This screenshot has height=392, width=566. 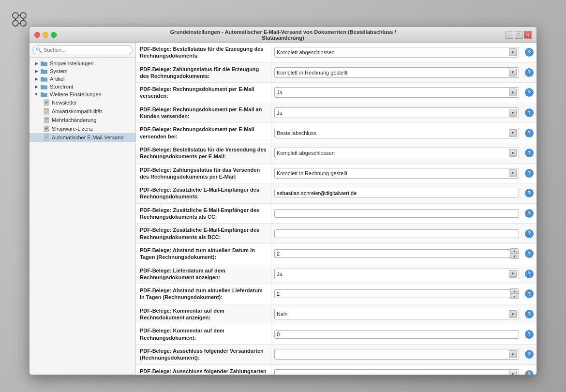 I want to click on sidebar-item-shopware-lizenz: Shopware-Lizenz, so click(x=82, y=129).